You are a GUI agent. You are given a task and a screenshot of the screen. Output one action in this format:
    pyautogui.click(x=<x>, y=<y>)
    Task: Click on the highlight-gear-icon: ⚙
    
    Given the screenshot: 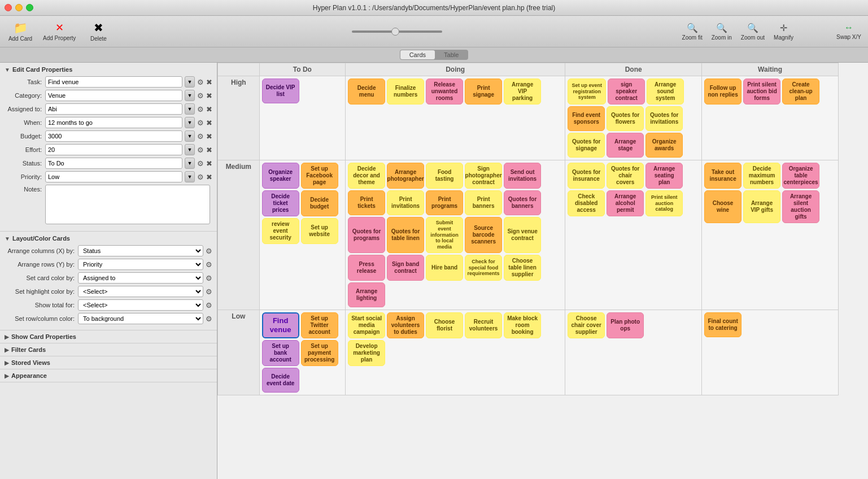 What is the action you would take?
    pyautogui.click(x=209, y=291)
    